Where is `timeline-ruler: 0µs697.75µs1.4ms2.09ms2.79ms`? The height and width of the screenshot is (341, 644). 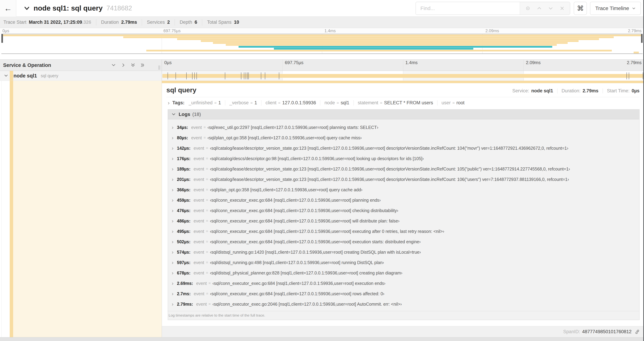
timeline-ruler: 0µs697.75µs1.4ms2.09ms2.79ms is located at coordinates (403, 65).